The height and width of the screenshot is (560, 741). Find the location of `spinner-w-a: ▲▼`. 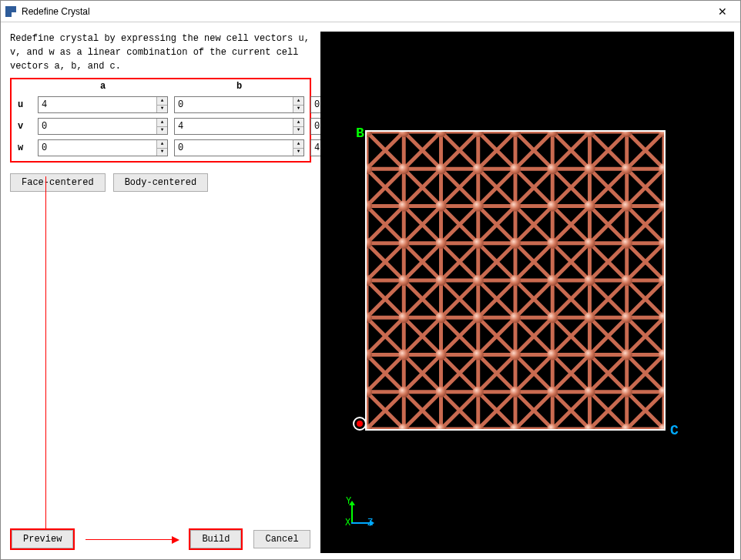

spinner-w-a: ▲▼ is located at coordinates (103, 148).